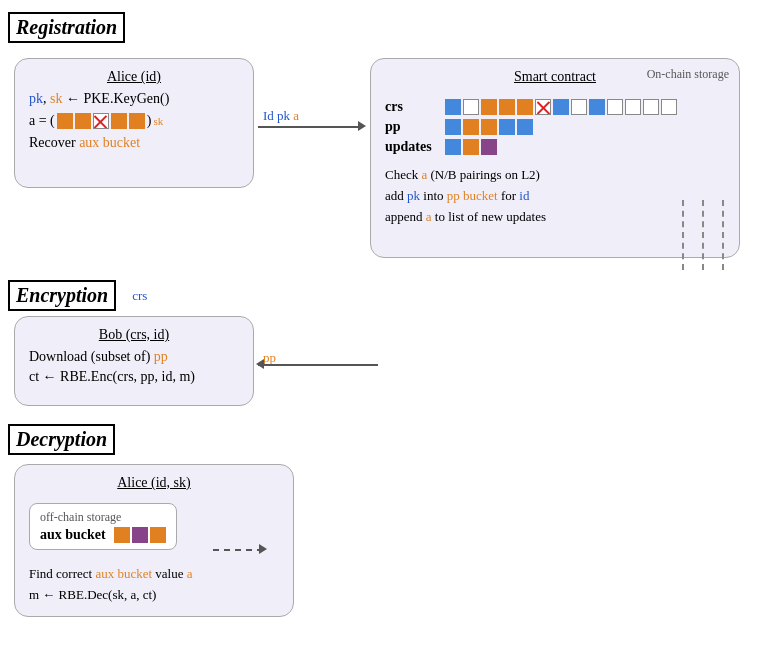 The height and width of the screenshot is (648, 768). Describe the element at coordinates (73, 535) in the screenshot. I see `aux-bucket-label: aux bucket` at that location.